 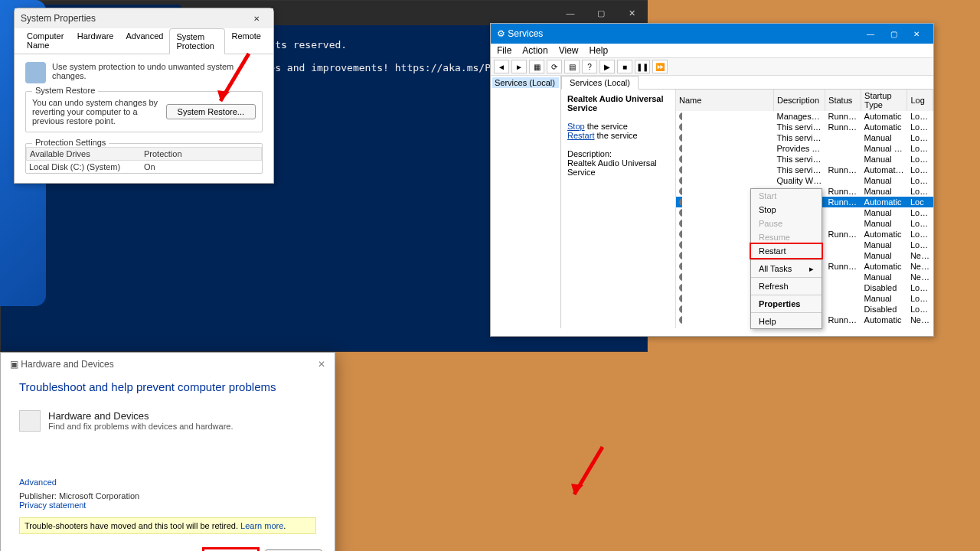 I want to click on col-status: Status, so click(x=844, y=100).